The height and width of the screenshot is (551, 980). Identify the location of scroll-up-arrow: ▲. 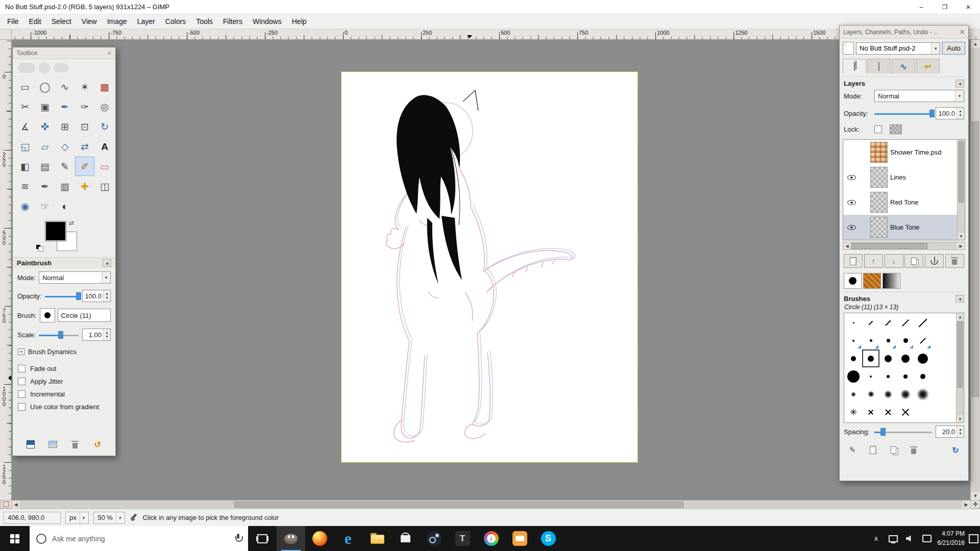
(960, 317).